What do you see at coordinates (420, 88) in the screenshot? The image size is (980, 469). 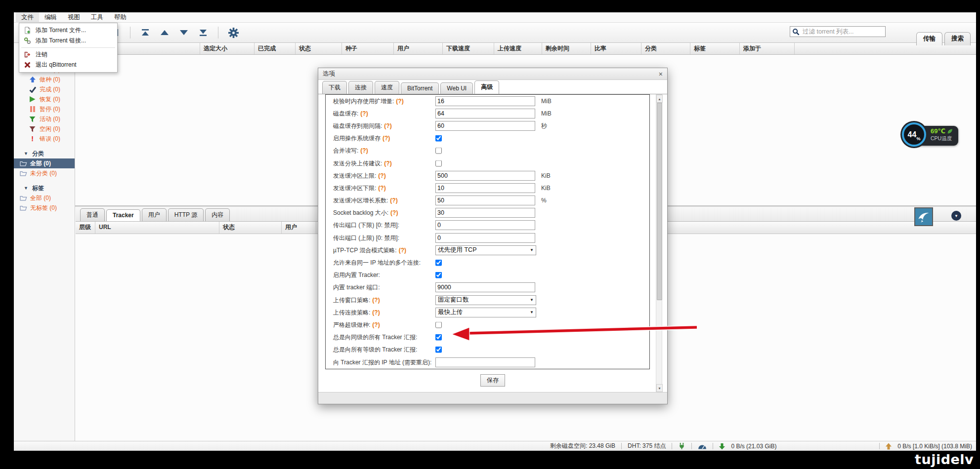 I see `tab-bittorrent: BitTorrent` at bounding box center [420, 88].